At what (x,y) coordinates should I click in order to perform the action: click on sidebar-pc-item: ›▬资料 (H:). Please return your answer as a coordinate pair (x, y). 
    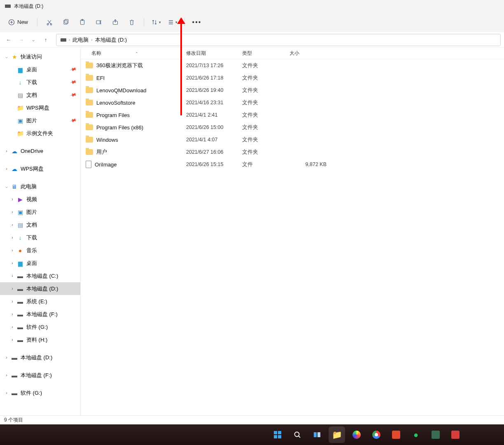
    Looking at the image, I should click on (40, 340).